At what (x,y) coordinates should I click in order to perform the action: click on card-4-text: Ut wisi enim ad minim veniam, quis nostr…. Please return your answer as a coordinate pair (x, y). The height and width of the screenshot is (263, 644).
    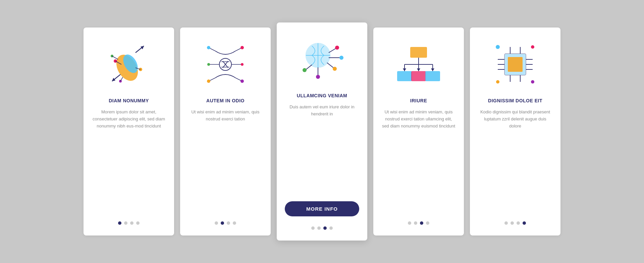
    Looking at the image, I should click on (419, 162).